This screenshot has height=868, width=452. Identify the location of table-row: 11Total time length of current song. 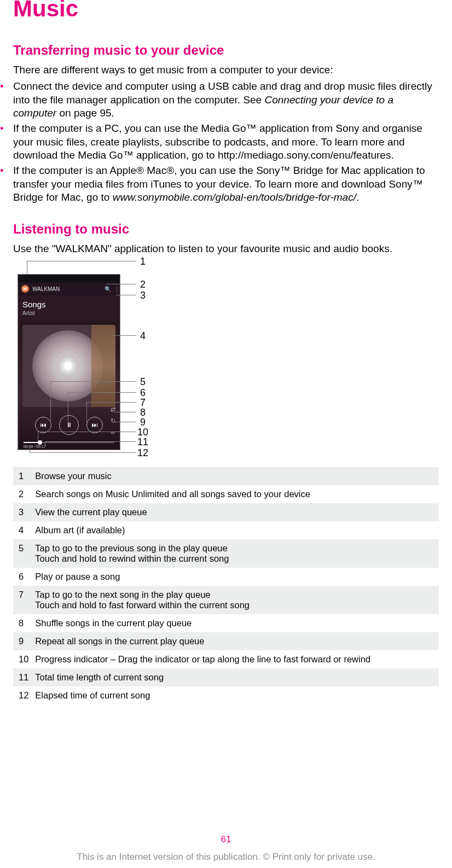
(226, 677).